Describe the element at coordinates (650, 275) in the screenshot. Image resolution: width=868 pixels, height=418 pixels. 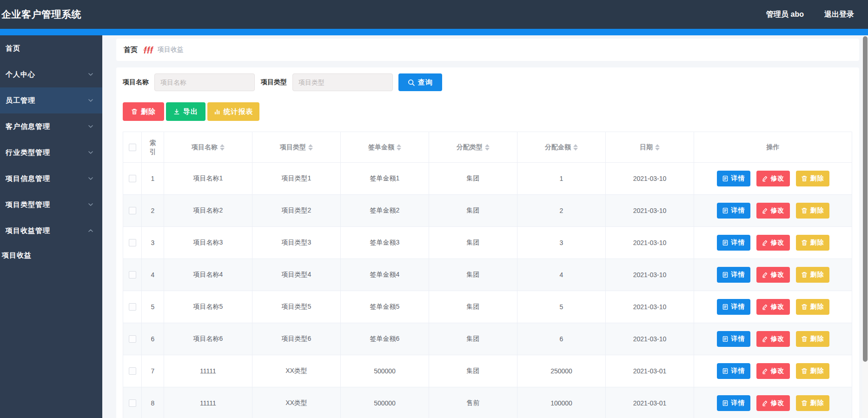
I see `cell-5: 2021-03-10` at that location.